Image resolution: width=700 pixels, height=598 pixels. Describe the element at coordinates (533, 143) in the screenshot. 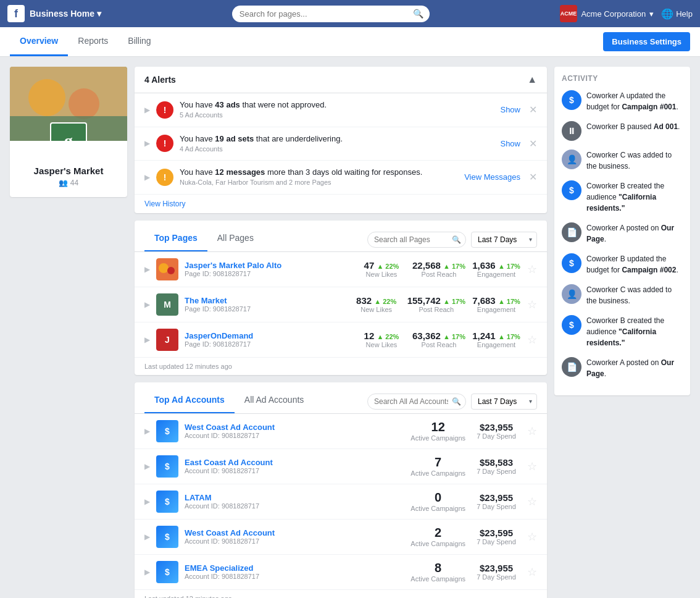

I see `alert-close-button-2: ✕` at that location.